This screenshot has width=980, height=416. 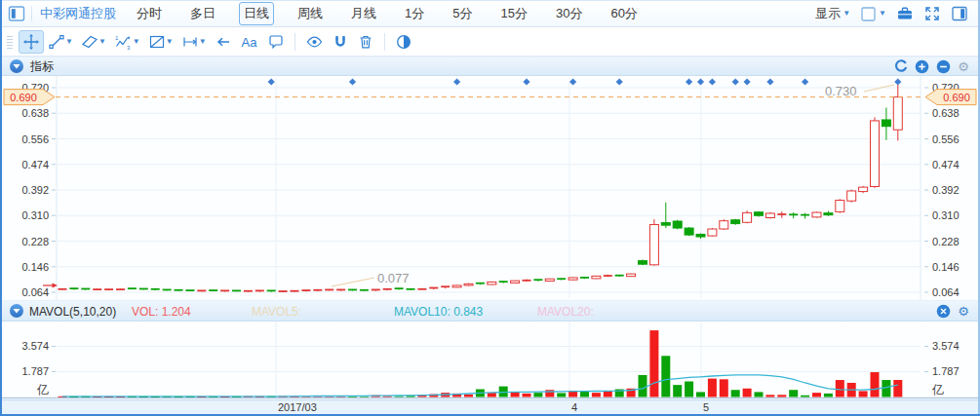 What do you see at coordinates (462, 14) in the screenshot?
I see `period-tab-5分: 5分` at bounding box center [462, 14].